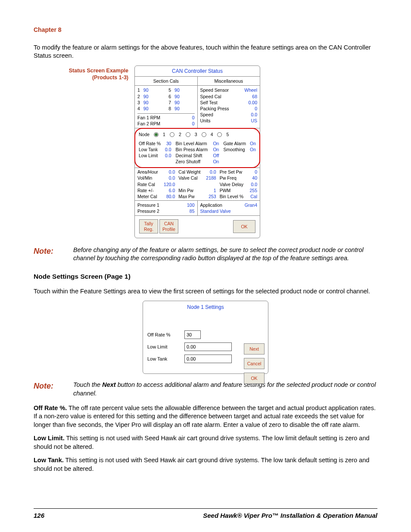 The width and height of the screenshot is (411, 532). What do you see at coordinates (244, 227) in the screenshot?
I see `ok-button: OK` at bounding box center [244, 227].